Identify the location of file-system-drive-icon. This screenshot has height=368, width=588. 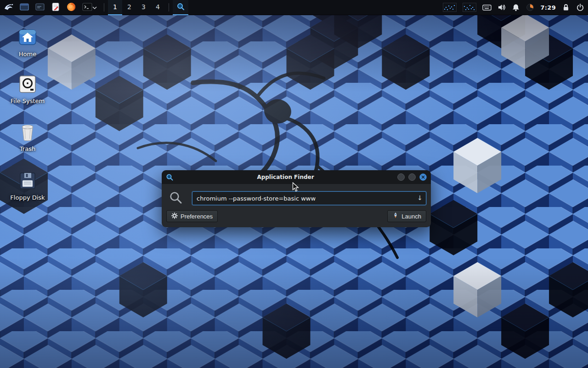
(28, 84).